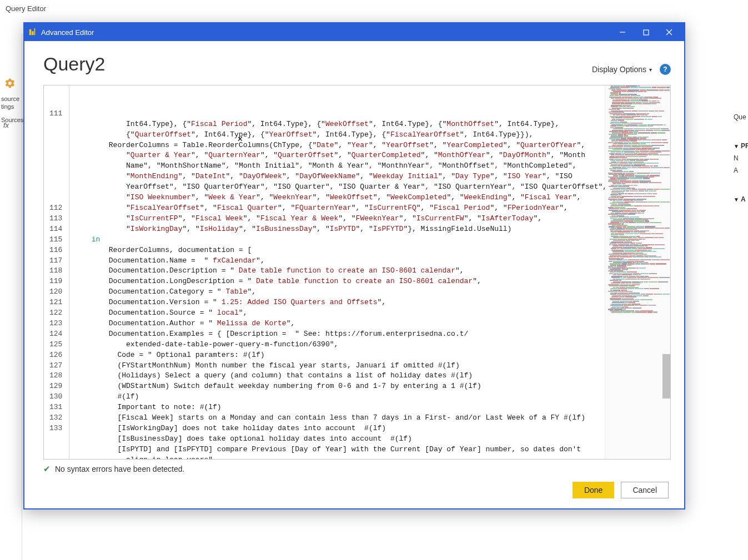 This screenshot has width=748, height=560. I want to click on background-right-panel: Que ▼PF N A ▼A, so click(740, 158).